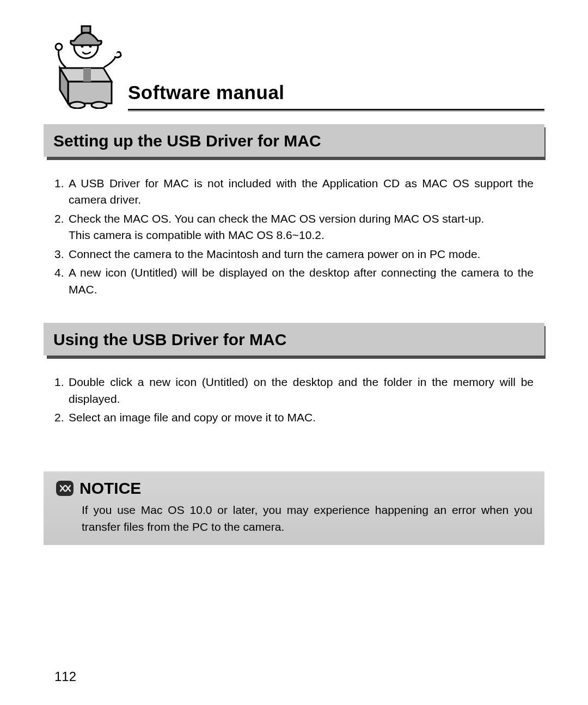  I want to click on page-title: Software manual, so click(336, 94).